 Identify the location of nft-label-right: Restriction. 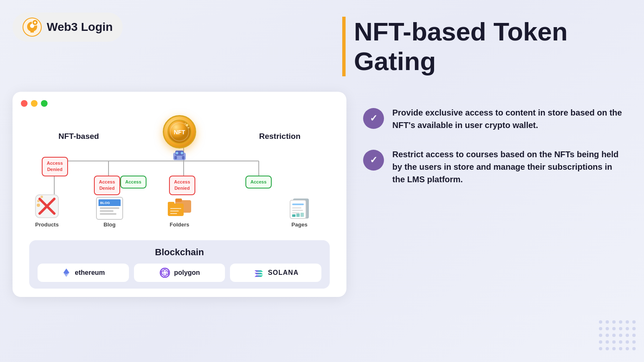
(280, 136).